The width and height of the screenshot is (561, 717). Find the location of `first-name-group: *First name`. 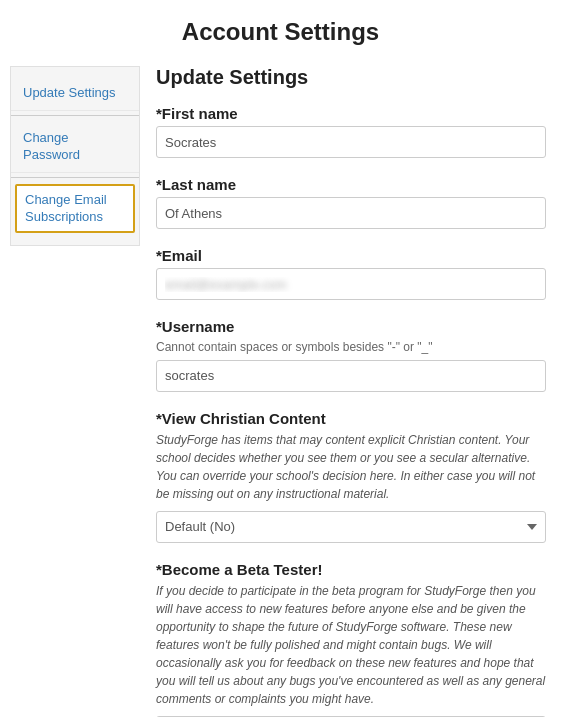

first-name-group: *First name is located at coordinates (354, 132).